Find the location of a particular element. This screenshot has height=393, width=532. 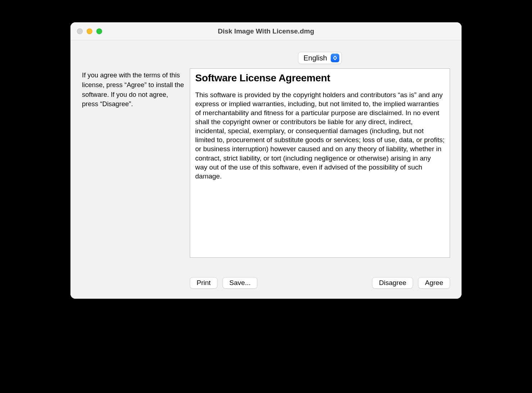

chevron-up-down-icon is located at coordinates (335, 58).